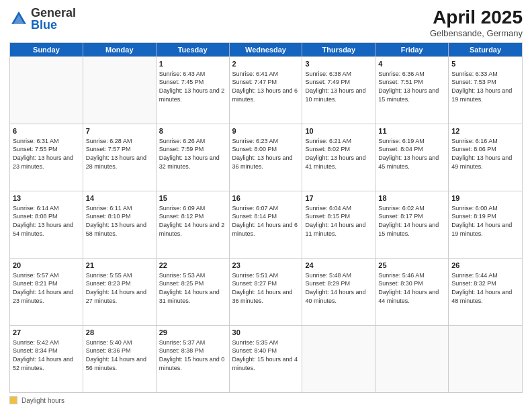 This screenshot has height=411, width=532. I want to click on day-header-sunday: Sunday, so click(47, 50).